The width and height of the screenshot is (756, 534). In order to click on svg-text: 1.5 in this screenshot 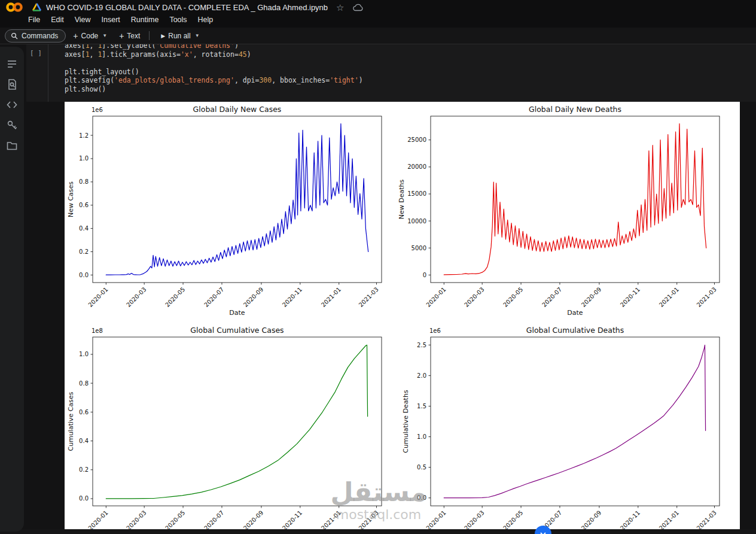, I will do `click(422, 406)`.